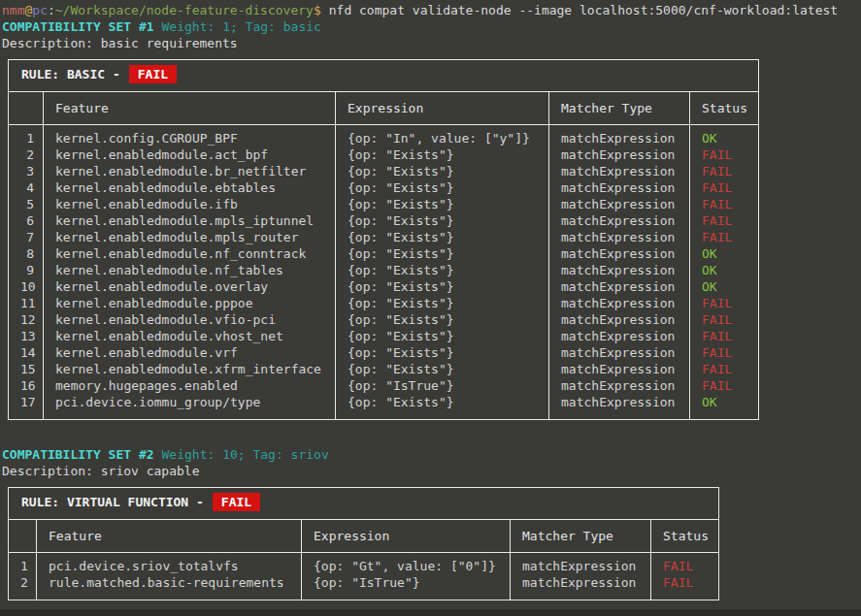 Image resolution: width=861 pixels, height=616 pixels. What do you see at coordinates (26, 369) in the screenshot?
I see `row-number-cell: 15` at bounding box center [26, 369].